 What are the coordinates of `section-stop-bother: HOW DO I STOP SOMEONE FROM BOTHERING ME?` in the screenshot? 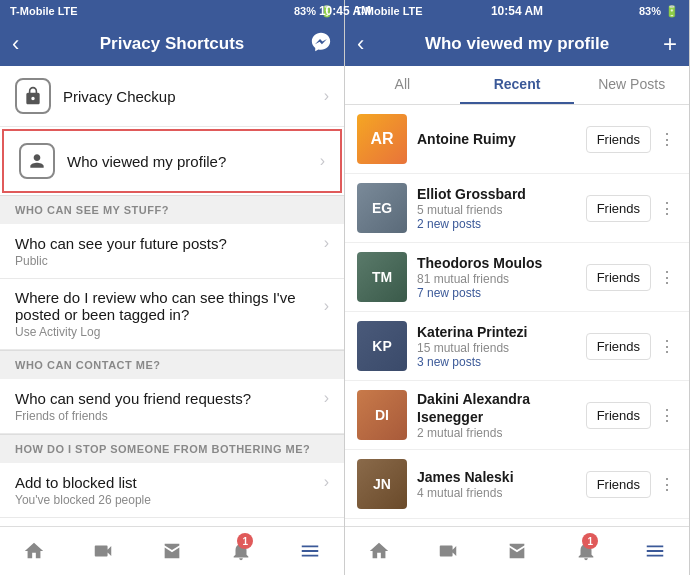 It's located at (172, 448).